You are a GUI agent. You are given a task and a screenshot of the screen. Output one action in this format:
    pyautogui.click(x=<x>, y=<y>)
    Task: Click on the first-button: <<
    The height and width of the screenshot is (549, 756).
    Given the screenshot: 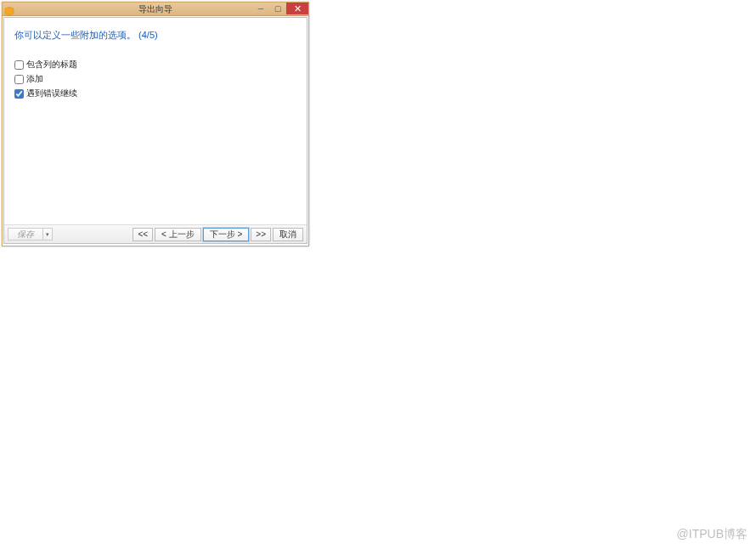 What is the action you would take?
    pyautogui.click(x=143, y=235)
    